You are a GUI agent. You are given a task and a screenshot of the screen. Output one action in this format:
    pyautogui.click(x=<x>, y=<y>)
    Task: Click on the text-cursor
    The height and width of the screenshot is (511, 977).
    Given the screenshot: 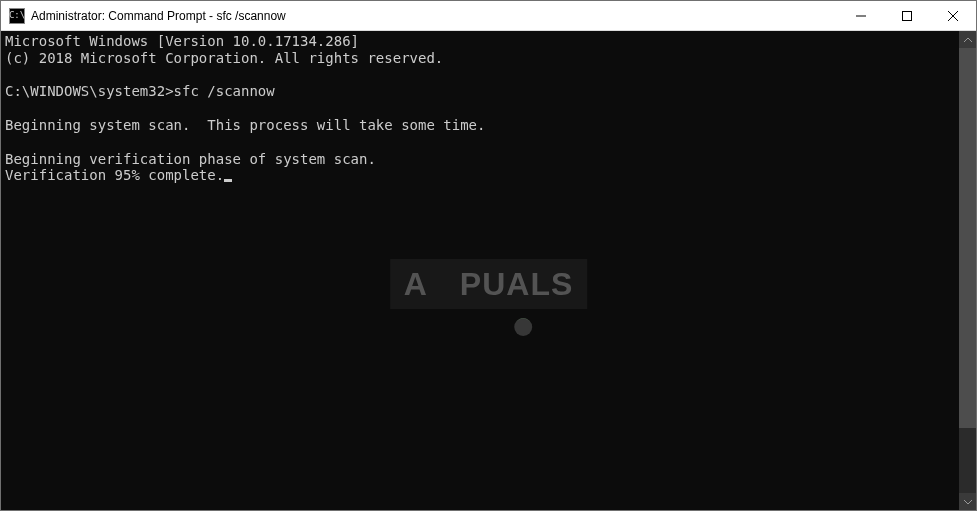 What is the action you would take?
    pyautogui.click(x=228, y=180)
    